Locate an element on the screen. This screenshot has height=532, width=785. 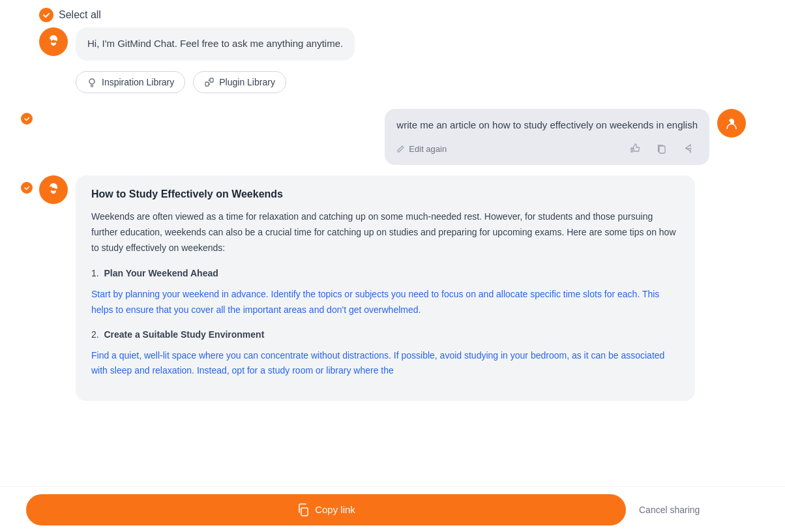
bulb-icon is located at coordinates (92, 82).